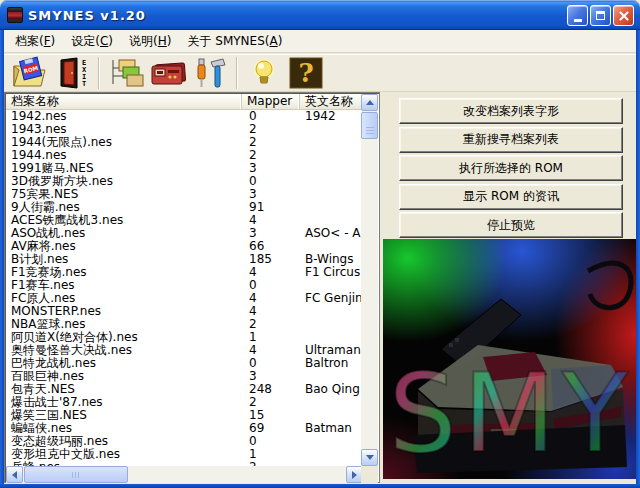 The image size is (640, 488). Describe the element at coordinates (124, 102) in the screenshot. I see `column-header: 档案名称` at that location.